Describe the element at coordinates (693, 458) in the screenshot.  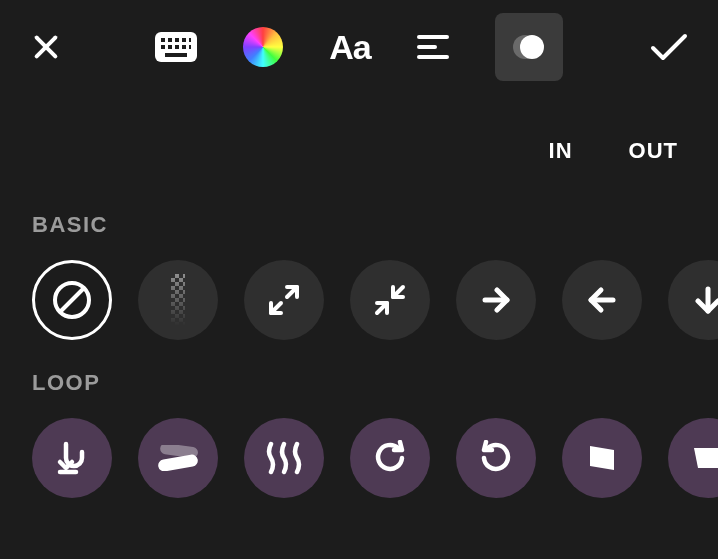
I see `effect-more` at that location.